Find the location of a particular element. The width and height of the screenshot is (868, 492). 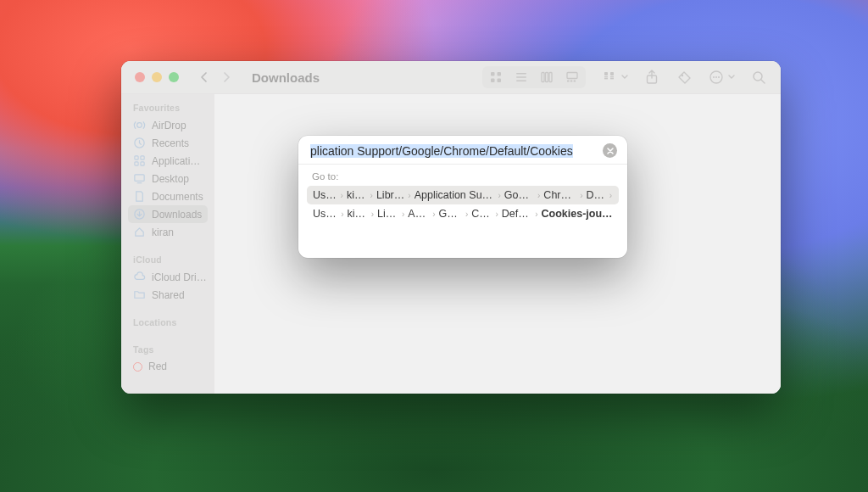

desktop-icon is located at coordinates (139, 178).